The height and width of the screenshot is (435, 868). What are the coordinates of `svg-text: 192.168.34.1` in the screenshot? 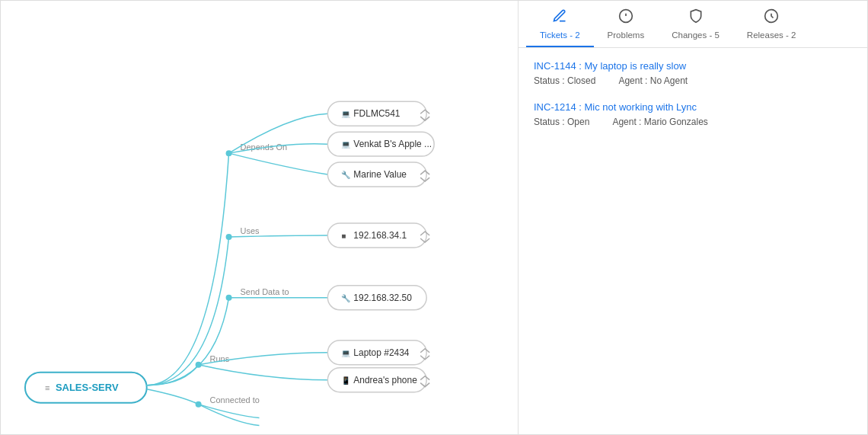 It's located at (380, 235).